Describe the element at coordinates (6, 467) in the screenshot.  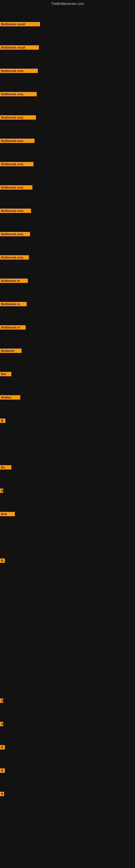
I see `bar-row: Bo` at that location.